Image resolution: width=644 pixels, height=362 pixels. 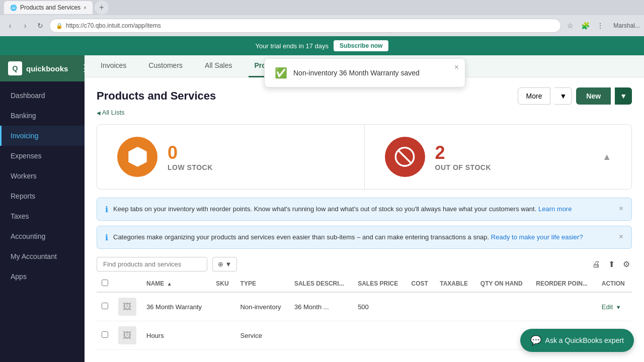 I want to click on sidebar-item-taxes: Taxes, so click(x=42, y=216).